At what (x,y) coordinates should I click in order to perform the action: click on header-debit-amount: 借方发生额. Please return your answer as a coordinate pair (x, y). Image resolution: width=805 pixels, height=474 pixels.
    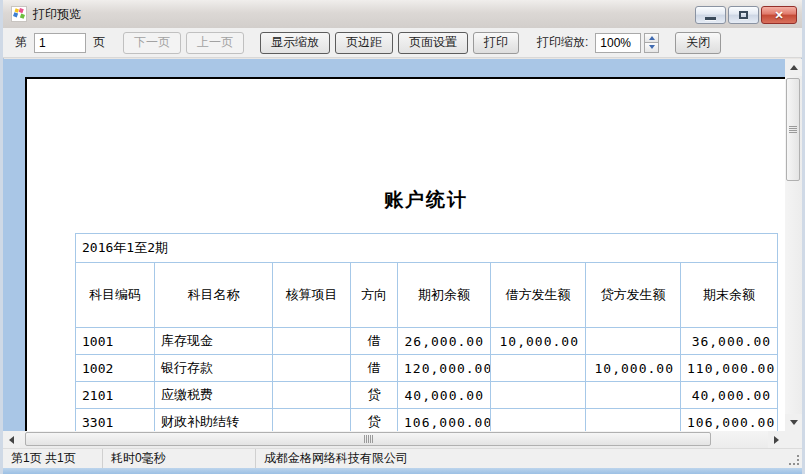
    Looking at the image, I should click on (538, 296).